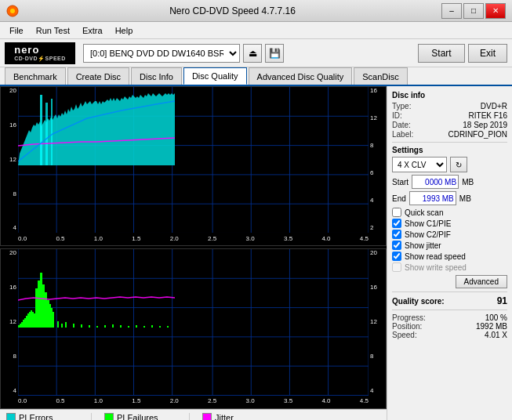 This screenshot has width=512, height=420. What do you see at coordinates (450, 150) in the screenshot?
I see `settings-title: Settings` at bounding box center [450, 150].